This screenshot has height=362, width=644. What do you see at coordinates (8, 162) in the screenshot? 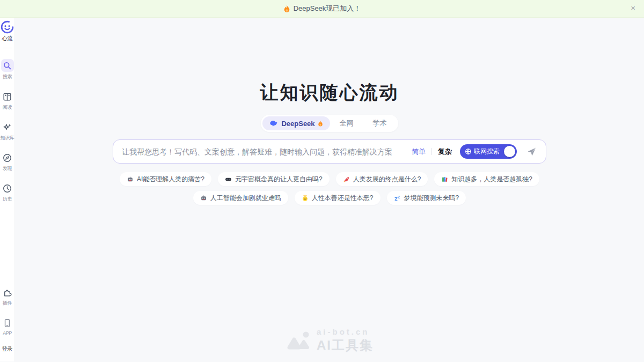
I see `sidebar-item-discover: 发现` at bounding box center [8, 162].